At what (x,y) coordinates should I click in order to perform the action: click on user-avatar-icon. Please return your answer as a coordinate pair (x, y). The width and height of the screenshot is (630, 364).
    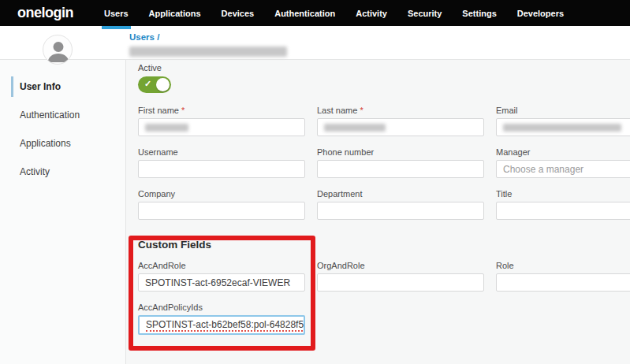
    Looking at the image, I should click on (58, 50).